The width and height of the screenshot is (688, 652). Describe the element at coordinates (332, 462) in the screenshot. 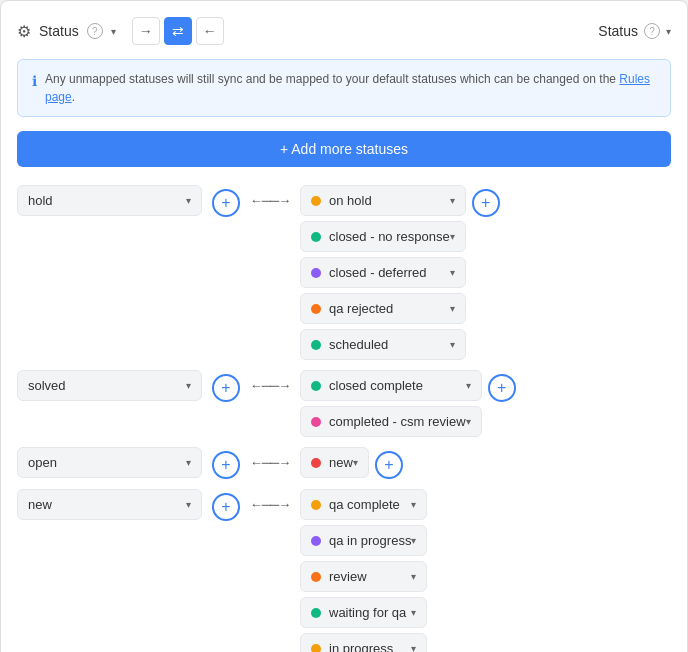

I see `status-left-new: new` at that location.